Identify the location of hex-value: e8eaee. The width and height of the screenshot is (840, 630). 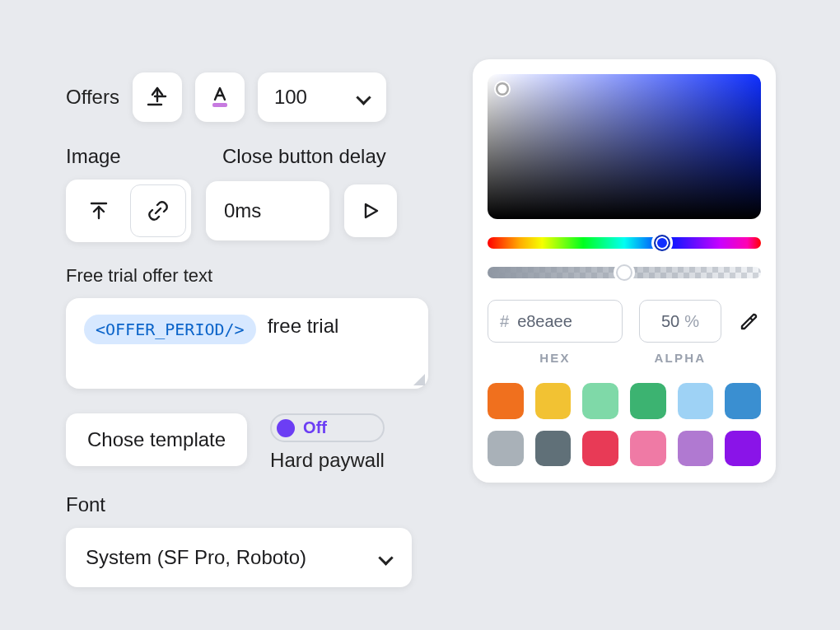
(545, 321).